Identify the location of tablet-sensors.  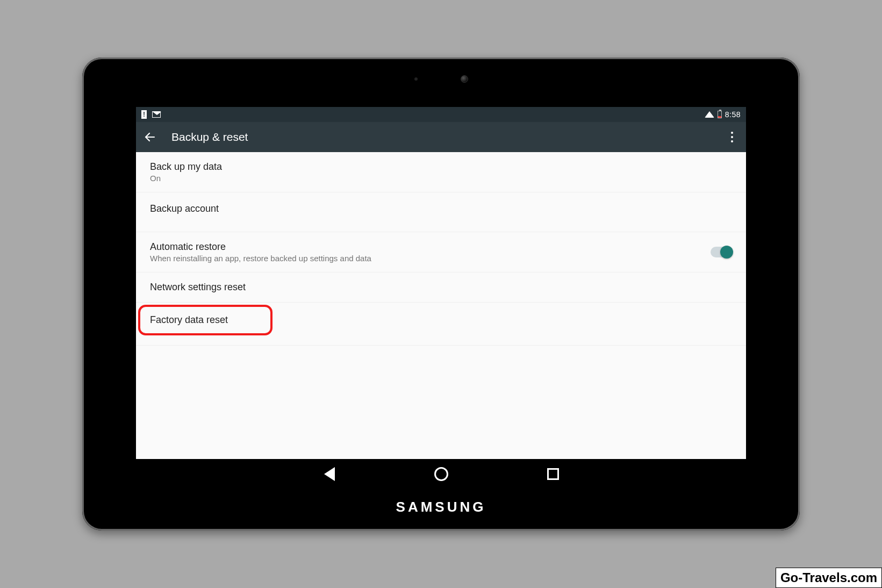
(441, 79).